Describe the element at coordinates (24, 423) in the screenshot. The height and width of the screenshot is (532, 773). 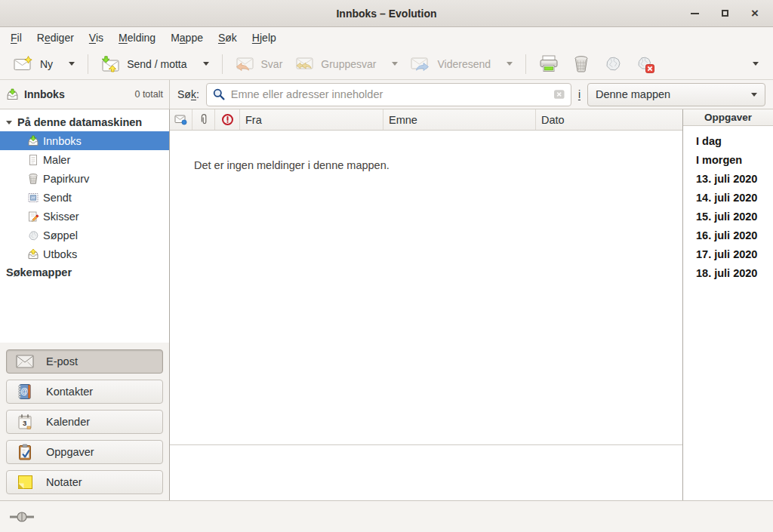
I see `svg-text: 3` at that location.